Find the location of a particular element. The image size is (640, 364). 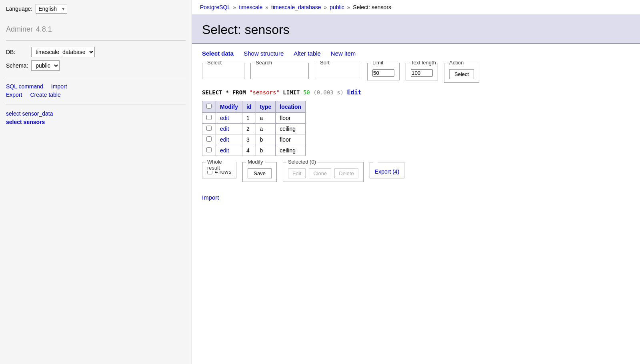

text-length-row is located at coordinates (422, 73).